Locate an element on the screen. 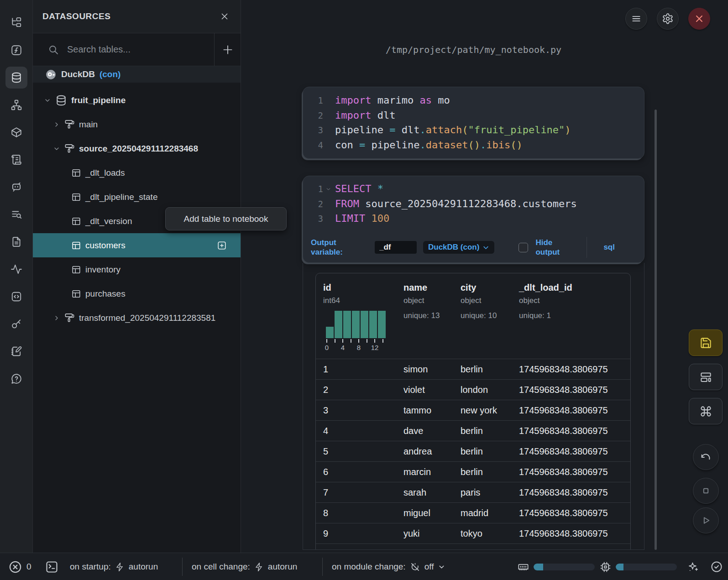 This screenshot has width=728, height=580. tree-item-label: _dlt_loads is located at coordinates (105, 173).